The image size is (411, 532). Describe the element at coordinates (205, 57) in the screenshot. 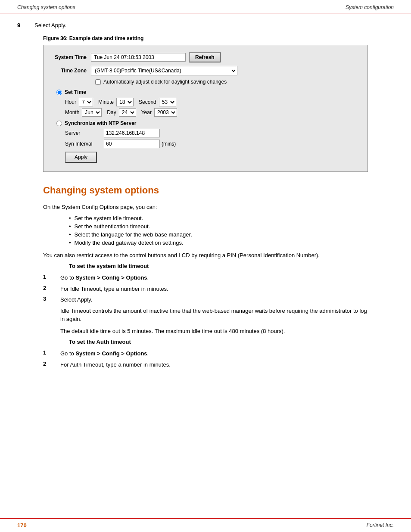

I see `refresh-button: Refresh` at that location.